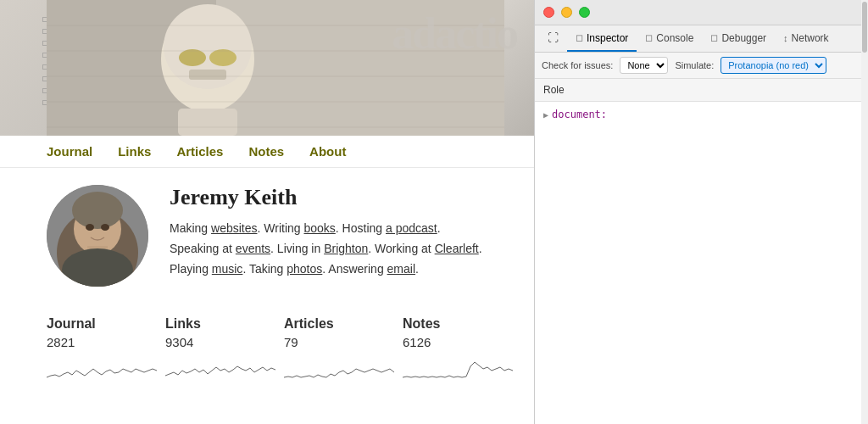  Describe the element at coordinates (402, 269) in the screenshot. I see `link-email: email` at that location.